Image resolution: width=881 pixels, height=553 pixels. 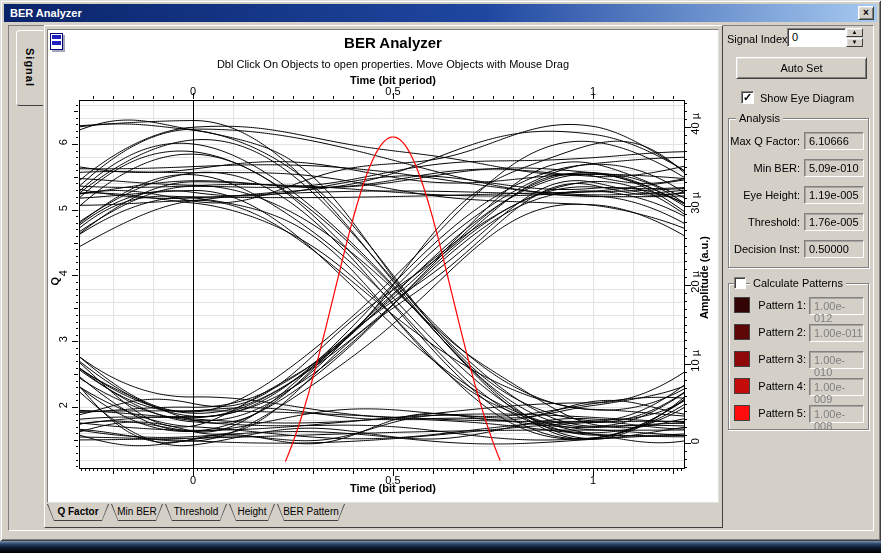 What do you see at coordinates (393, 480) in the screenshot?
I see `bottom-tick-label: 0.5` at bounding box center [393, 480].